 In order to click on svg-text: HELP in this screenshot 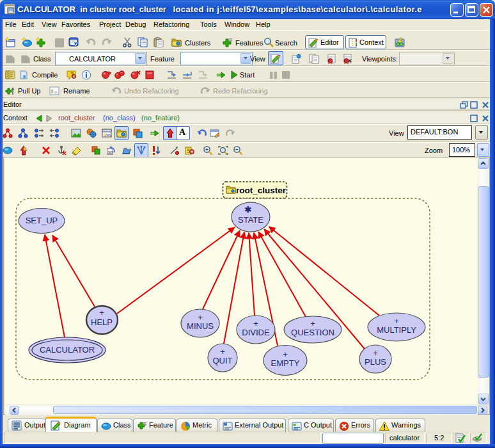, I will do `click(102, 323)`.